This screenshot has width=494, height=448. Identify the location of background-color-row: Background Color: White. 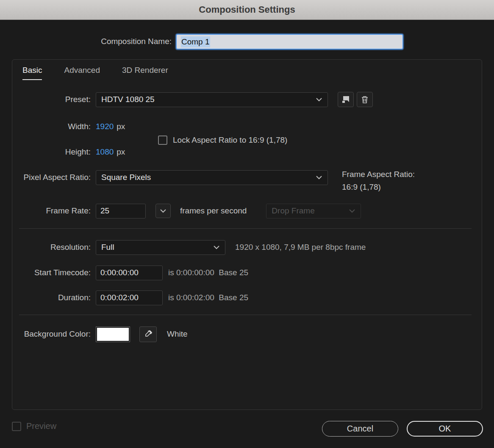
(247, 334).